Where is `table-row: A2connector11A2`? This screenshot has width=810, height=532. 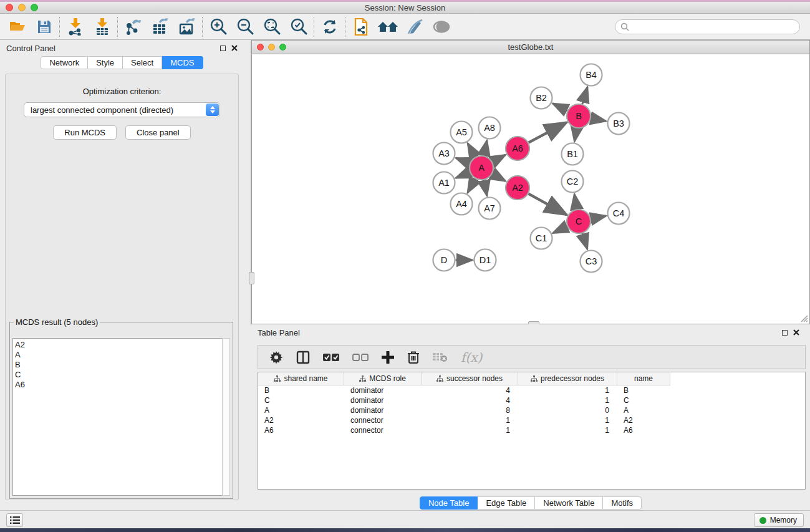 table-row: A2connector11A2 is located at coordinates (531, 420).